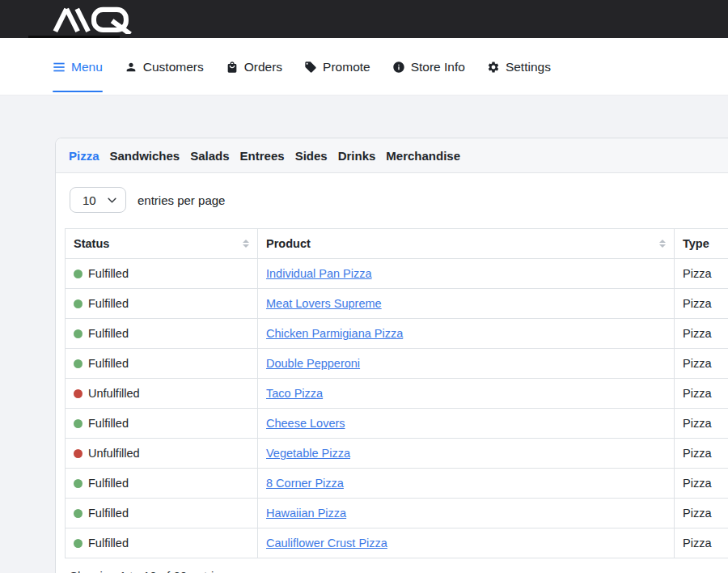 Image resolution: width=728 pixels, height=573 pixels. Describe the element at coordinates (327, 543) in the screenshot. I see `product-link: Cauliflower Crust Pizza` at that location.